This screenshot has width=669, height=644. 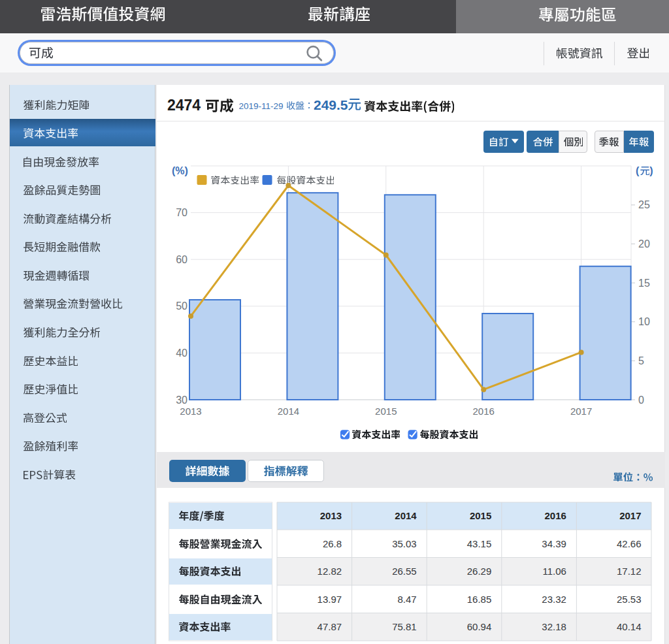 I want to click on svg-text: 47.87, so click(x=330, y=627).